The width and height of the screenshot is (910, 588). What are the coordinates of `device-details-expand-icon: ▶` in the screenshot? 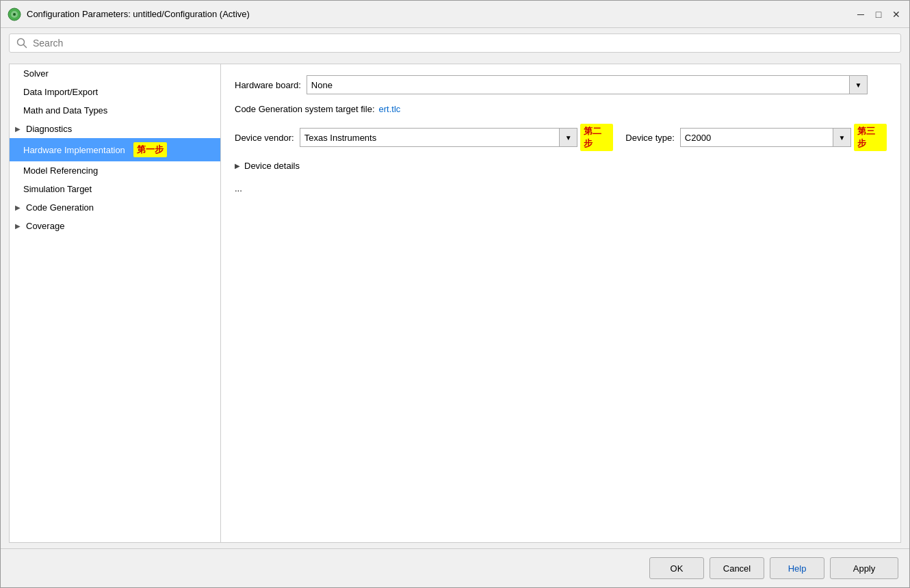 It's located at (237, 165).